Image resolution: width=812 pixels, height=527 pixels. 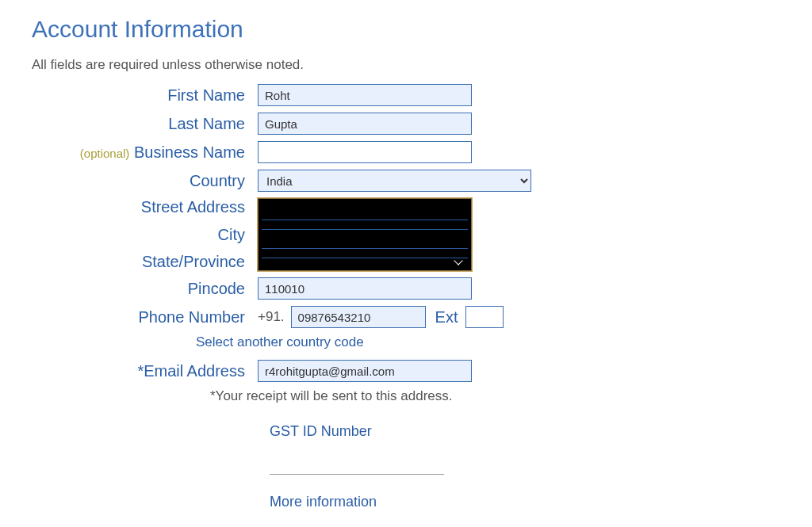 I want to click on ext-input, so click(x=485, y=317).